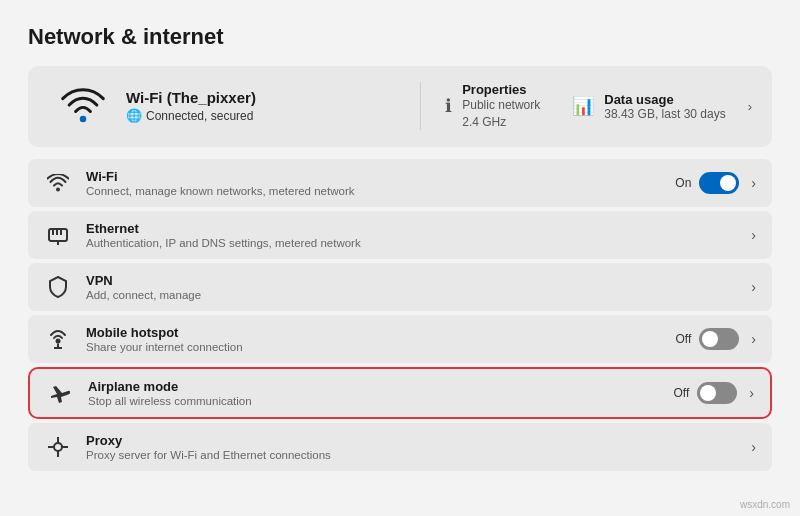 The height and width of the screenshot is (516, 800). Describe the element at coordinates (374, 183) in the screenshot. I see `wifi-setting-content: Wi-Fi Connect, manage known networks, me…` at that location.